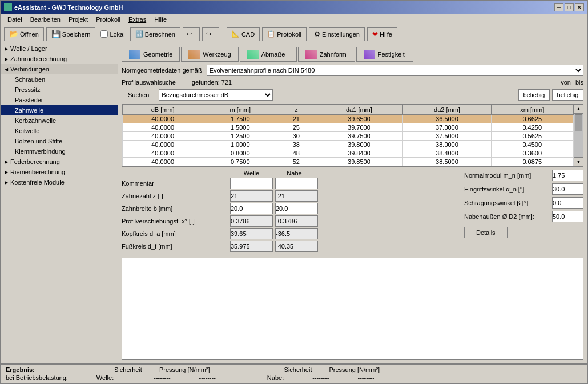 The width and height of the screenshot is (588, 384). What do you see at coordinates (297, 221) in the screenshot?
I see `profilverschiebung-nabe-input` at bounding box center [297, 221].